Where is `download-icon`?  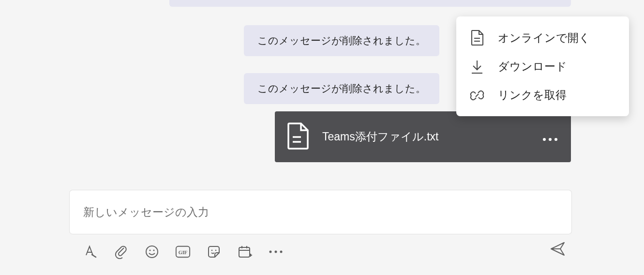
download-icon is located at coordinates (477, 67).